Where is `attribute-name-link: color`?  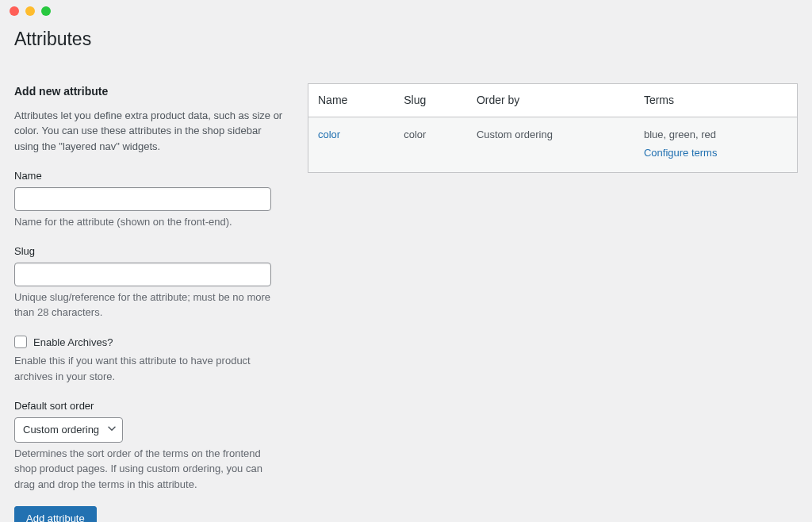 attribute-name-link: color is located at coordinates (329, 135).